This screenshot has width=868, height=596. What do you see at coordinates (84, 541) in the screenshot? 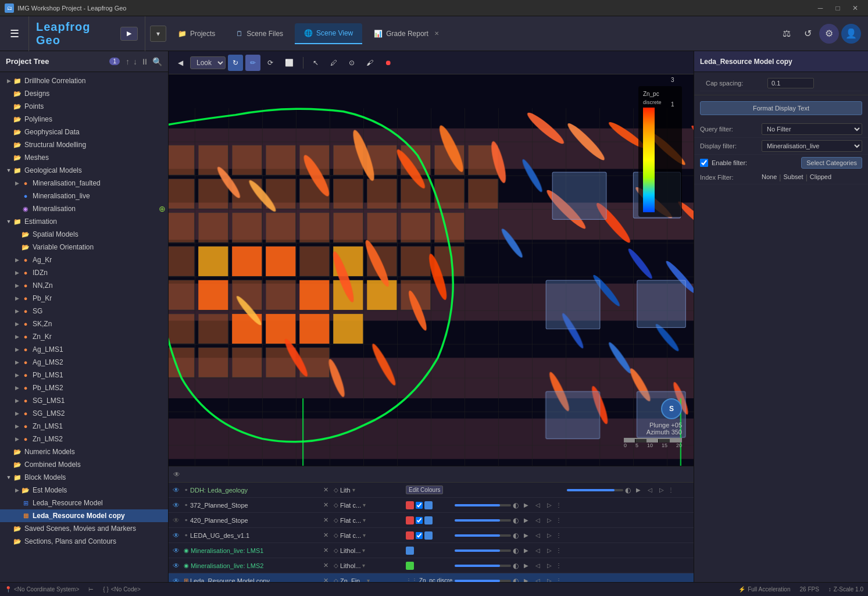
I see `tree-item-sections-plans: ▶ 📂 Sections, Plans and Contours` at bounding box center [84, 541].